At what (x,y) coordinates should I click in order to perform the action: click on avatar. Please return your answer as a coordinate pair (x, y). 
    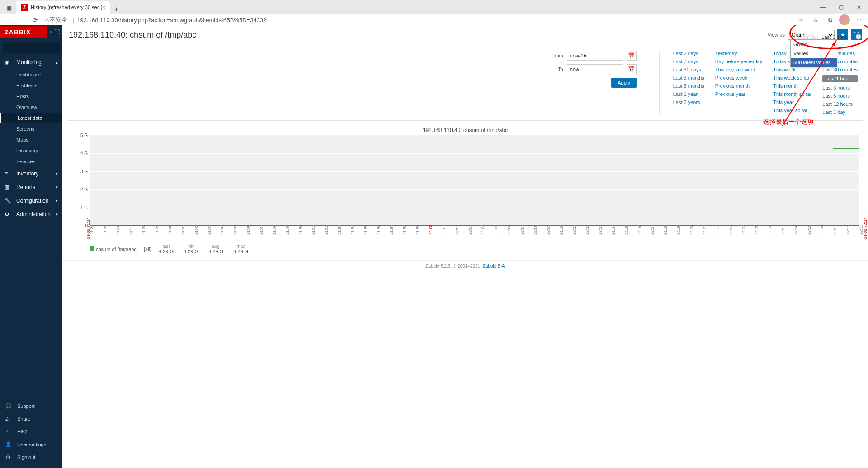
    Looking at the image, I should click on (844, 20).